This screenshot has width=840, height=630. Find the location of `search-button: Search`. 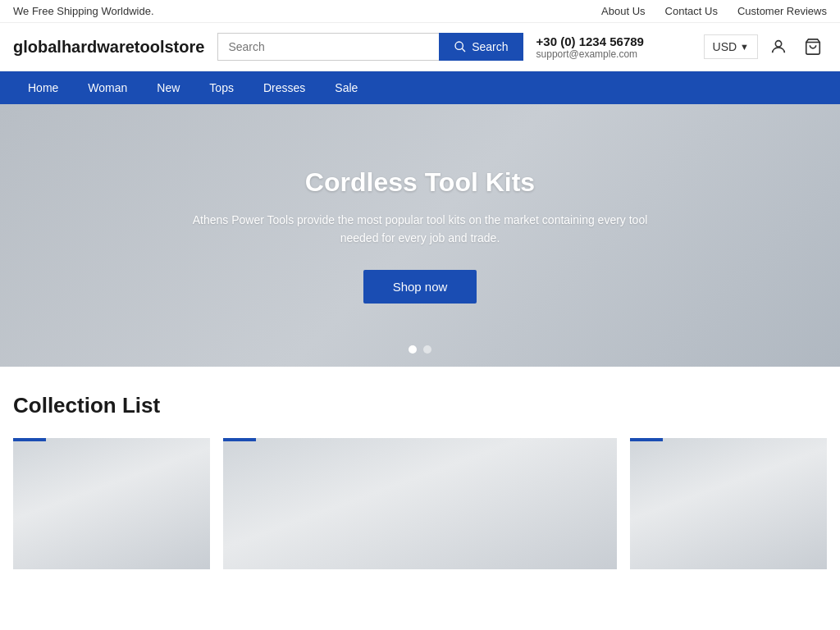

search-button: Search is located at coordinates (481, 47).